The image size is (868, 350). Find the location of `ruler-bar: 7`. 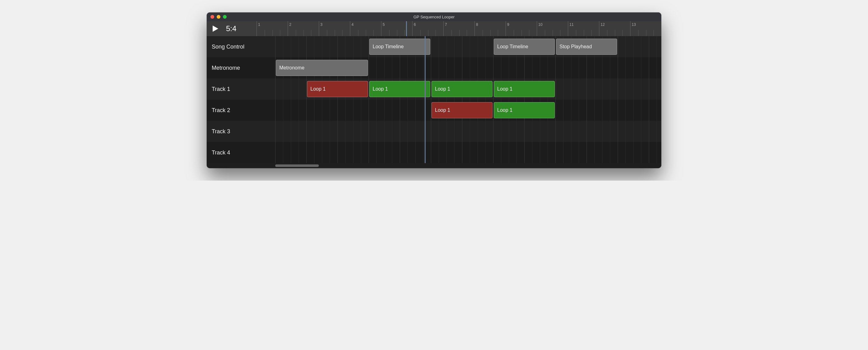

ruler-bar: 7 is located at coordinates (459, 29).